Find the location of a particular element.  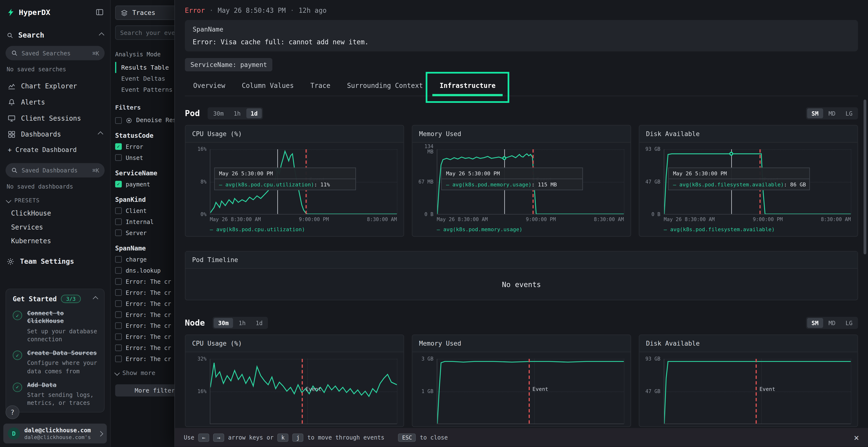

y-axis-label: 47 GB is located at coordinates (653, 182).